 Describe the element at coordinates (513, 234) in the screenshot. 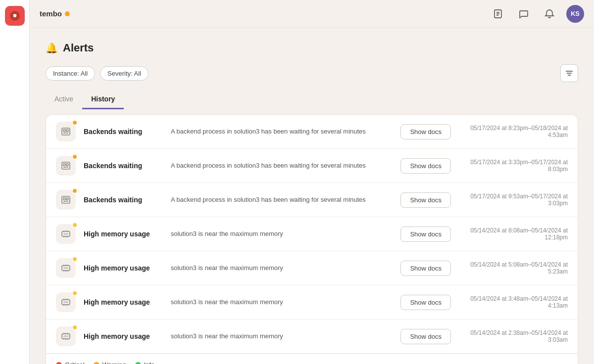

I see `alert-time: 05/14/2024 at 8:08am–05/14/2024 at 12:18…` at that location.